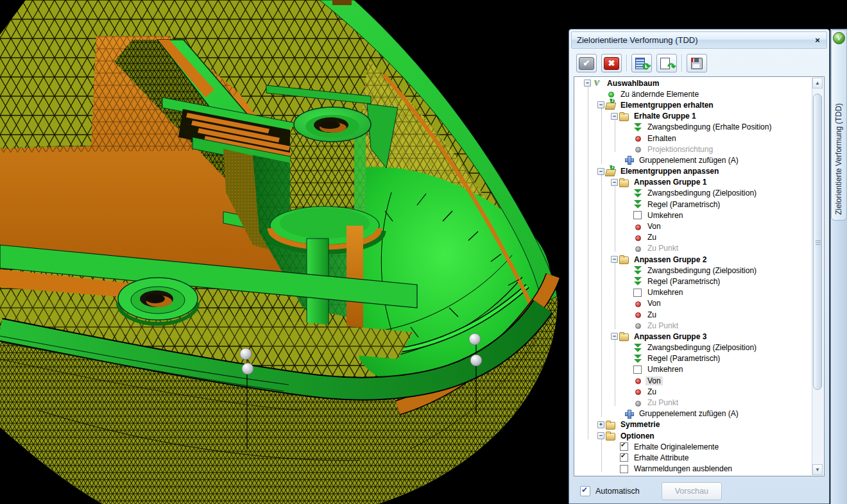 This screenshot has width=847, height=504. Describe the element at coordinates (642, 63) in the screenshot. I see `update-from-list-button: ⟳` at that location.